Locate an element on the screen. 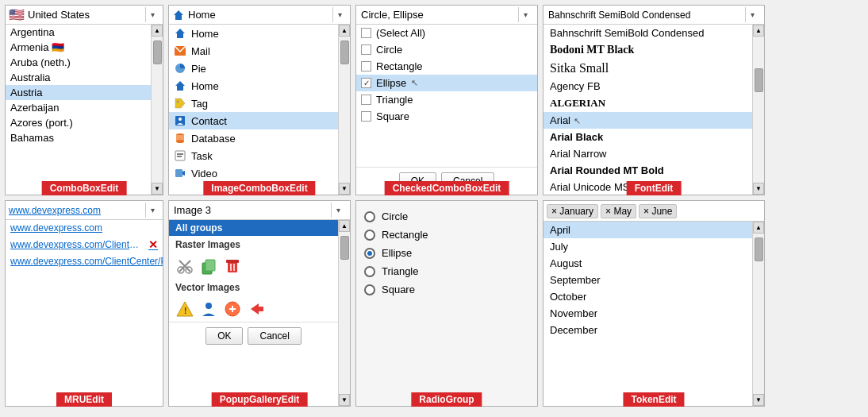  fontedit-header: Bahnschrift SemiBold Condensed ▾ is located at coordinates (654, 15).